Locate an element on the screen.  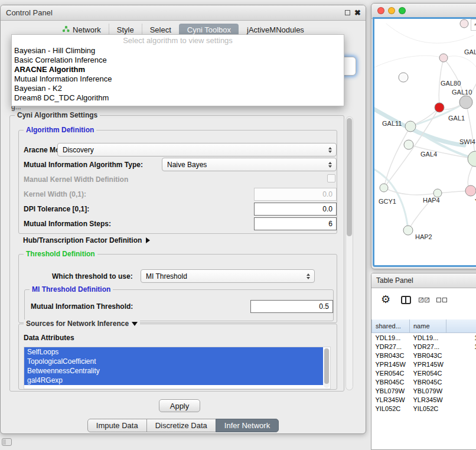
table-cell: YBR043C is located at coordinates (391, 356).